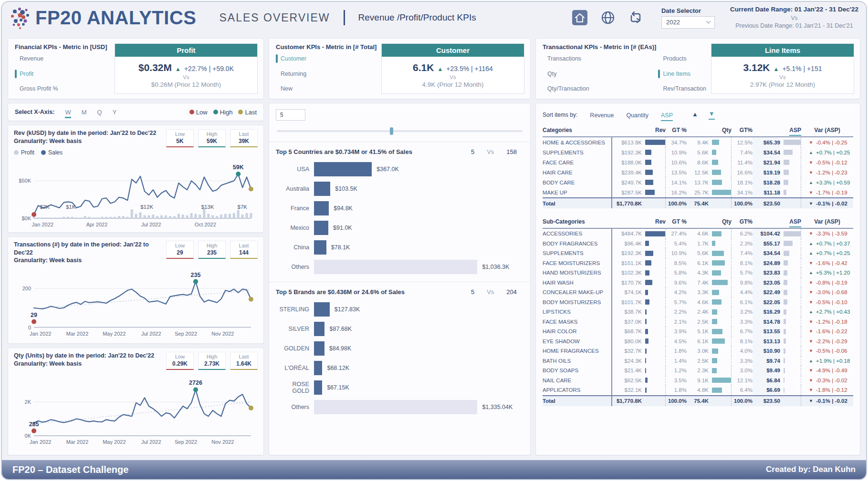 The height and width of the screenshot is (481, 868). Describe the element at coordinates (400, 348) in the screenshot. I see `bar-row-golden: GOLDEN$84.98K` at that location.